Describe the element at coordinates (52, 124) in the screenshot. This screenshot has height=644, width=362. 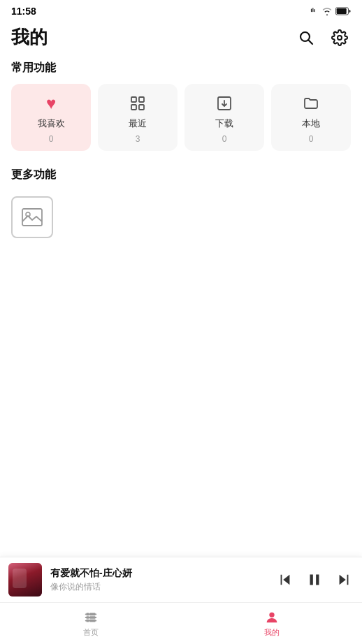
I see `func-label-favorite: 我喜欢` at that location.